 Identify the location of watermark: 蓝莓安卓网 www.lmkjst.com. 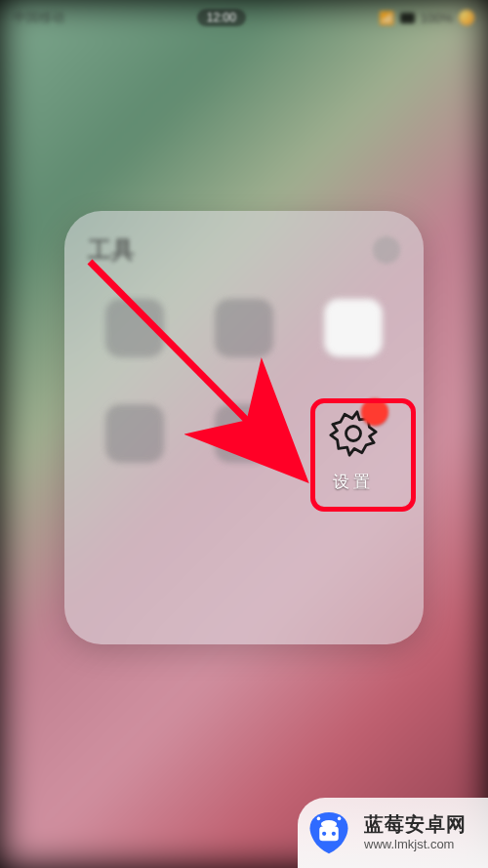
(392, 833).